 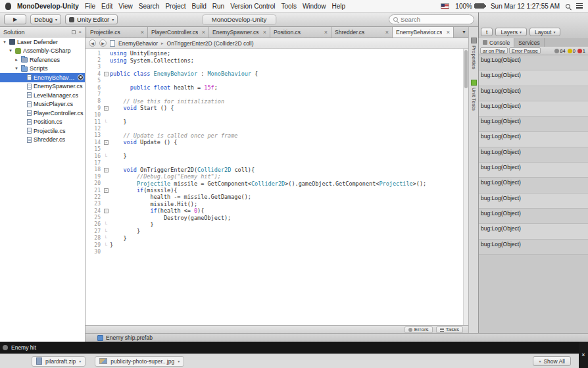 What do you see at coordinates (314, 7) in the screenshot?
I see `menu-item-window: Window` at bounding box center [314, 7].